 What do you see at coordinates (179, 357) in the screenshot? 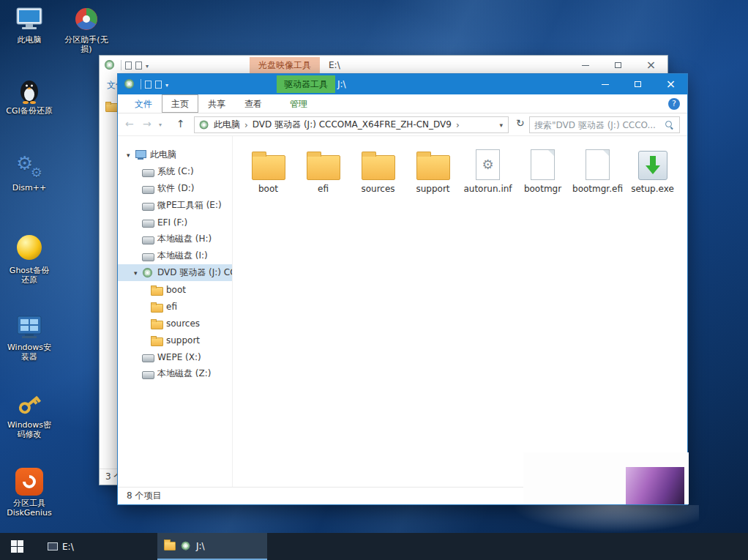
I see `tree-item-label: WEPE (X:)` at bounding box center [179, 357].